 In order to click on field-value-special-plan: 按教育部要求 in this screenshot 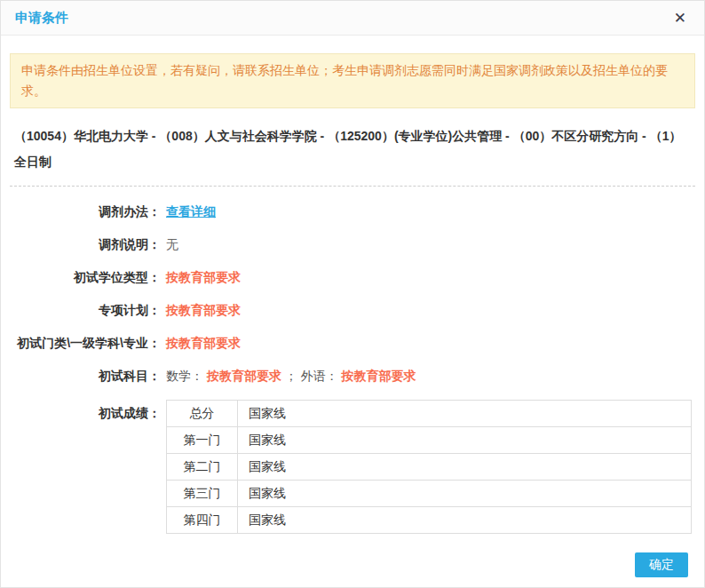, I will do `click(201, 311)`.